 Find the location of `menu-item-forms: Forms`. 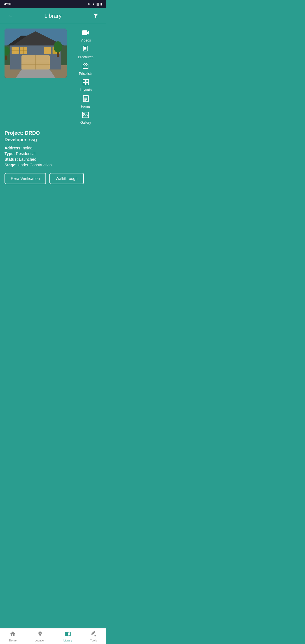

menu-item-forms: Forms is located at coordinates (86, 102).